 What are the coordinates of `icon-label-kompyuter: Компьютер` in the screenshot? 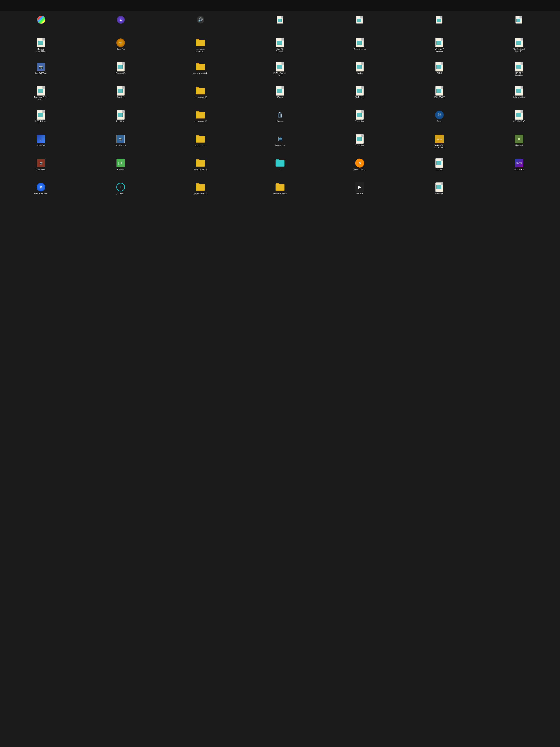 It's located at (280, 146).